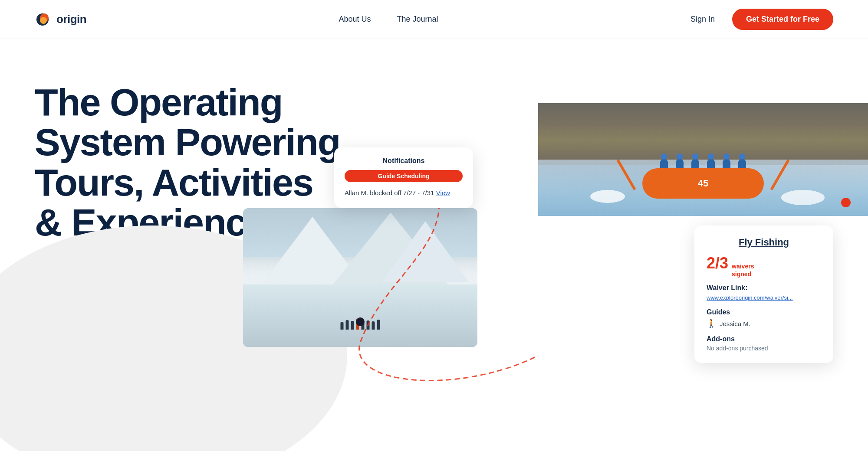 The width and height of the screenshot is (868, 451). Describe the element at coordinates (390, 193) in the screenshot. I see `notification-text: Allan M. blocked off 7/27 - 7/31` at that location.